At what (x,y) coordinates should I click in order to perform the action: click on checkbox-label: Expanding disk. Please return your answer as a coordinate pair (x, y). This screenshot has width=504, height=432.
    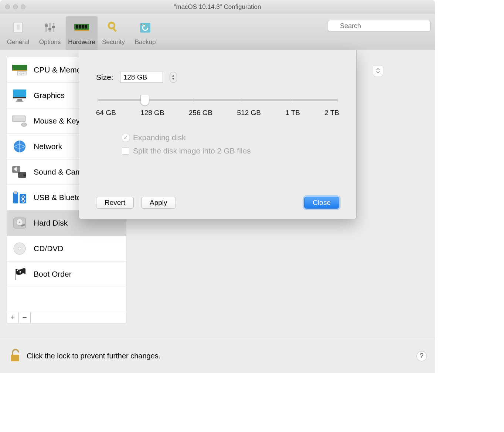
    Looking at the image, I should click on (159, 138).